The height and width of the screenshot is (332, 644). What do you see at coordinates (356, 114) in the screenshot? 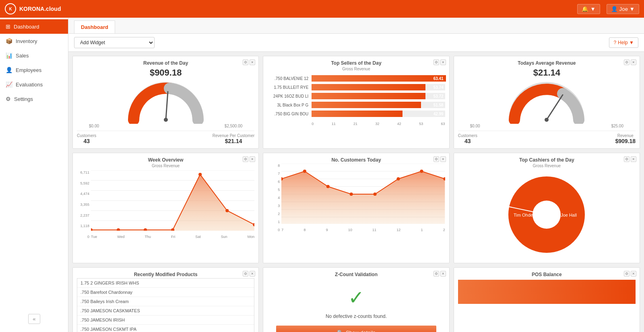
I see `bar-row: .750 BIG GIN BOU 42.99` at bounding box center [356, 114].